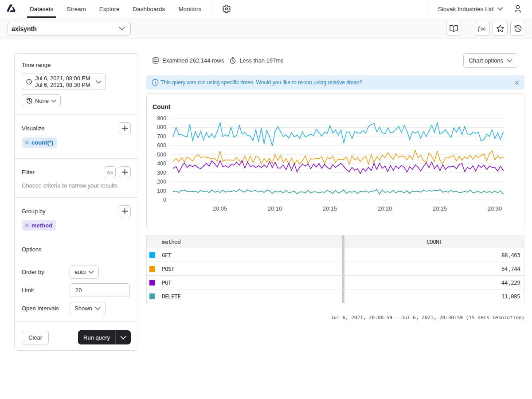 This screenshot has height=399, width=532. What do you see at coordinates (12, 9) in the screenshot?
I see `app-logo-icon` at bounding box center [12, 9].